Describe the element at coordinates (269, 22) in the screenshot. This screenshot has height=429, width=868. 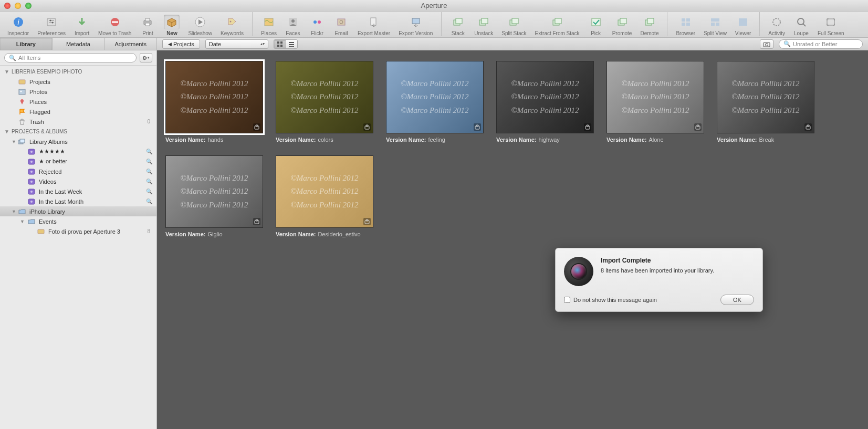
I see `map-icon` at that location.